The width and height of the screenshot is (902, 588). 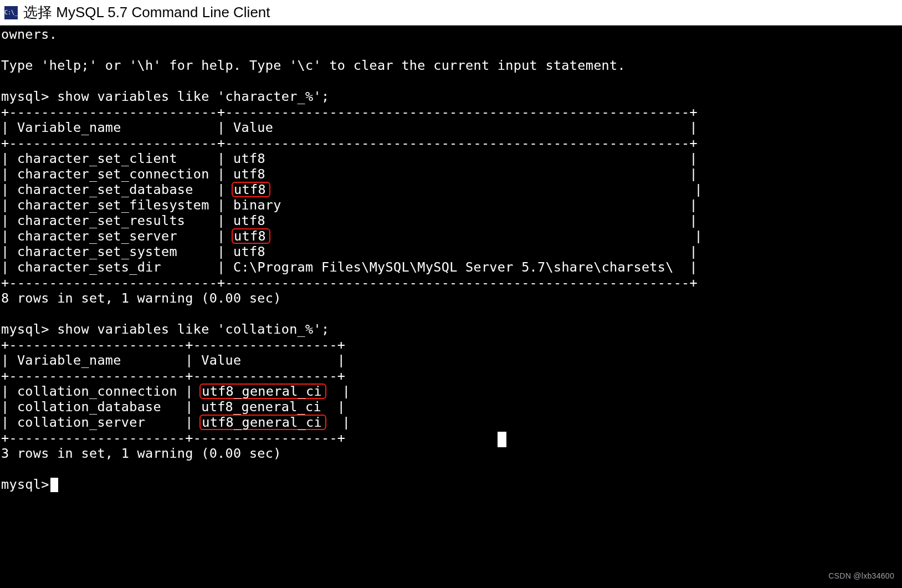 What do you see at coordinates (147, 12) in the screenshot?
I see `window-title: 选择 MySQL 5.7 Command Line Client` at bounding box center [147, 12].